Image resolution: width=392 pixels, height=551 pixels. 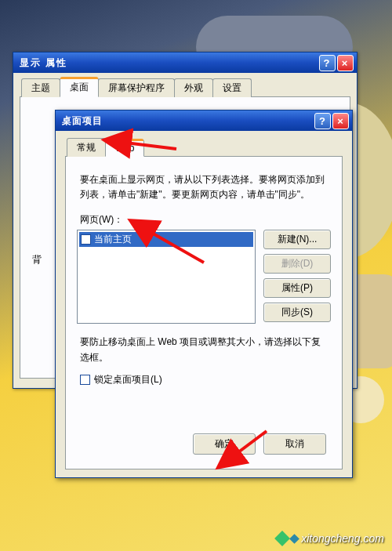 What do you see at coordinates (166, 277) in the screenshot?
I see `webpages-listbox: 当前主页` at bounding box center [166, 277].